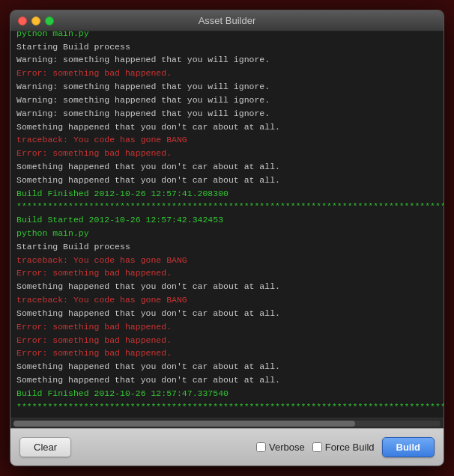 The image size is (454, 476). What do you see at coordinates (49, 21) in the screenshot?
I see `maximize-button` at bounding box center [49, 21].